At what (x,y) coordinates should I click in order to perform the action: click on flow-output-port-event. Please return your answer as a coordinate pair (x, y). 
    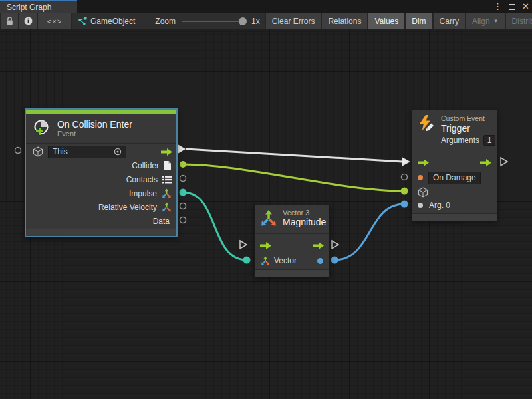
    Looking at the image, I should click on (182, 149).